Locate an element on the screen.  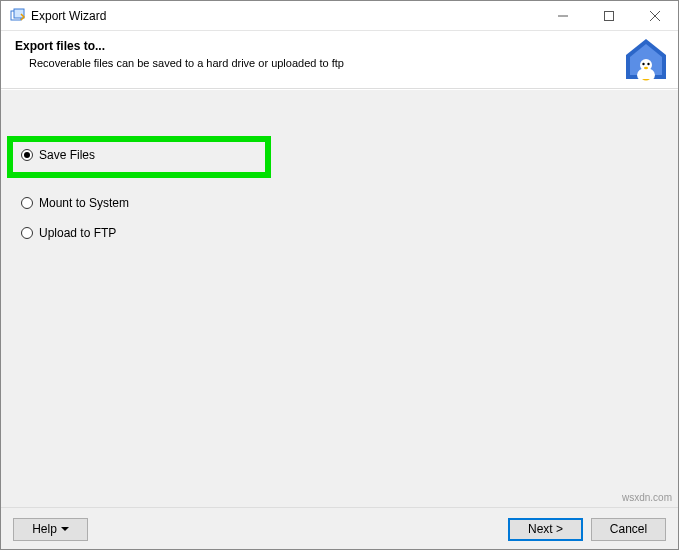
wizard-footer: Help Next > Cancel is located at coordinates (340, 528).